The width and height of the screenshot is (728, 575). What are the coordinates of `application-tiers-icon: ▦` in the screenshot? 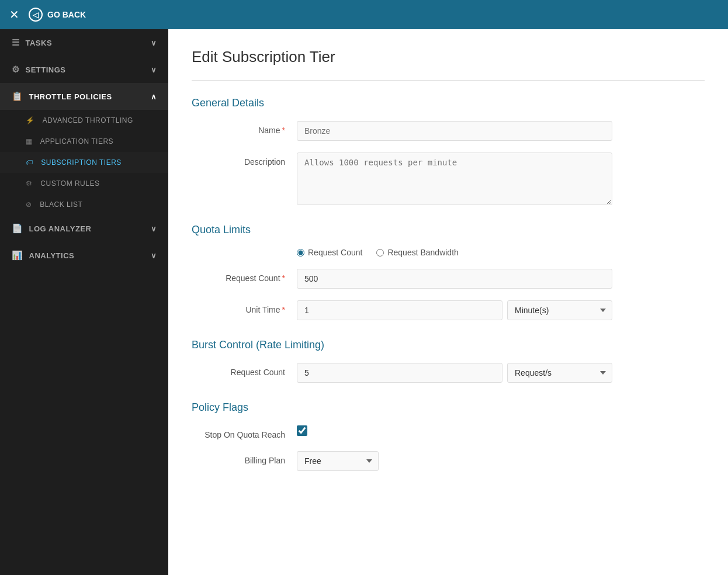 It's located at (29, 141).